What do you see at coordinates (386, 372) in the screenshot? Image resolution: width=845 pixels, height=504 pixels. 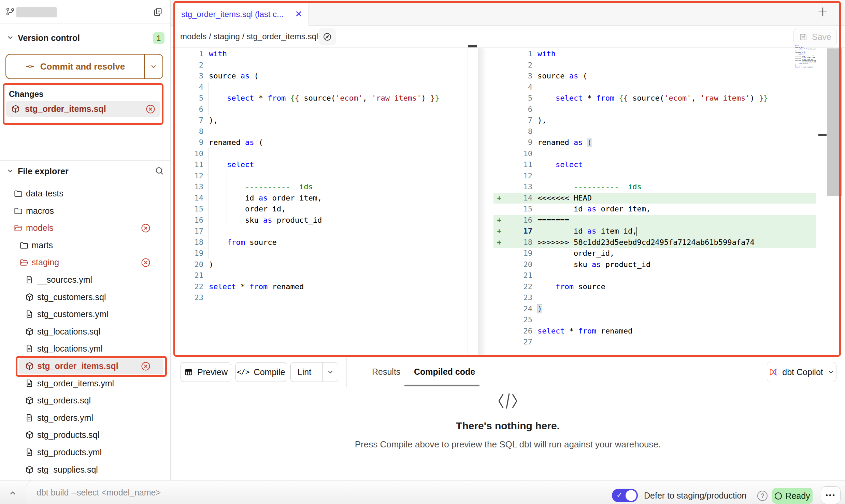 I see `tab-results: Results` at bounding box center [386, 372].